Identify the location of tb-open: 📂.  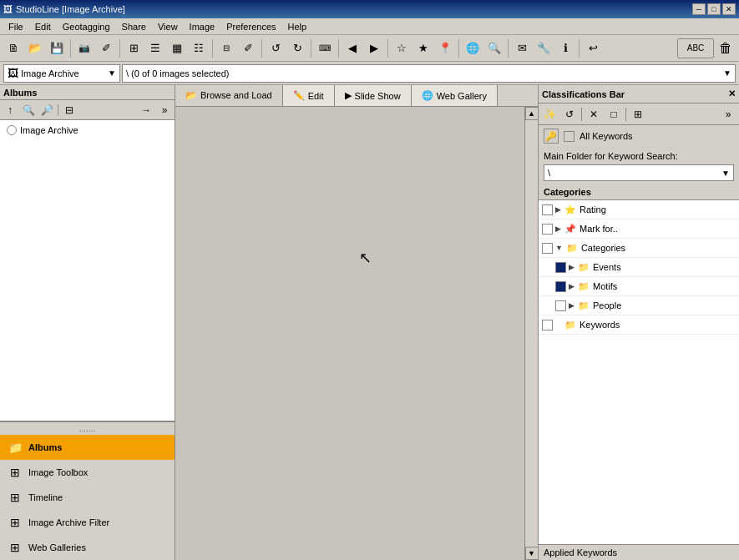
(35, 48).